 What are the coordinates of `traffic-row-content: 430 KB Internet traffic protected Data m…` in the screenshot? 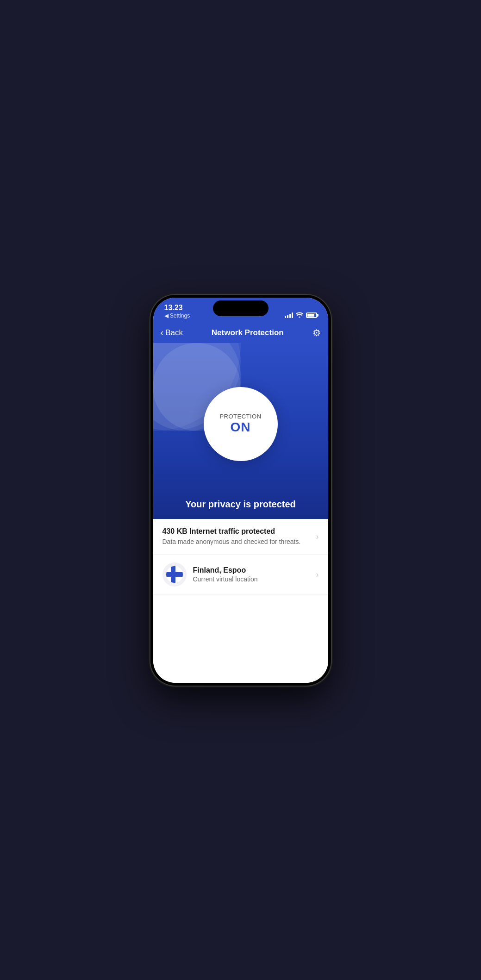 It's located at (237, 537).